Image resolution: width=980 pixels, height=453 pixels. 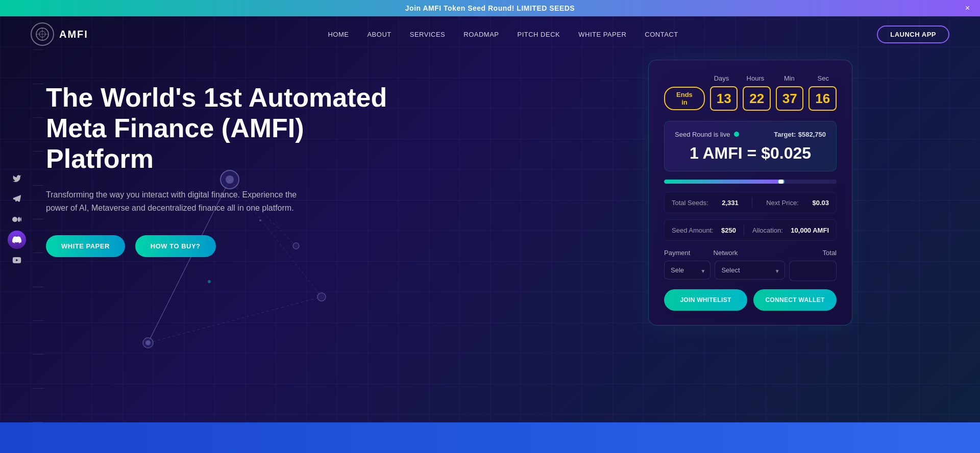 What do you see at coordinates (810, 231) in the screenshot?
I see `allocation-value: 10,000 AMFI` at bounding box center [810, 231].